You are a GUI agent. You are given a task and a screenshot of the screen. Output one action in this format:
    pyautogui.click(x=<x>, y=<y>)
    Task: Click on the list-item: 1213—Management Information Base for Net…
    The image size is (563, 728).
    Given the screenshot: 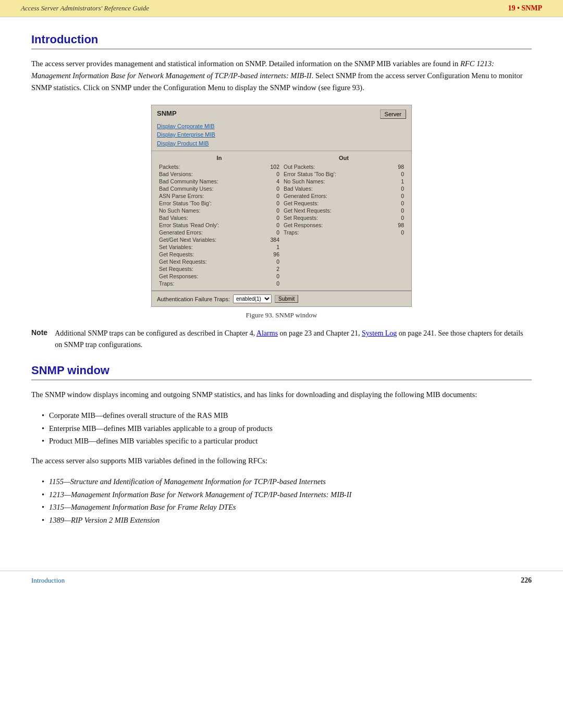 What is the action you would take?
    pyautogui.click(x=287, y=495)
    